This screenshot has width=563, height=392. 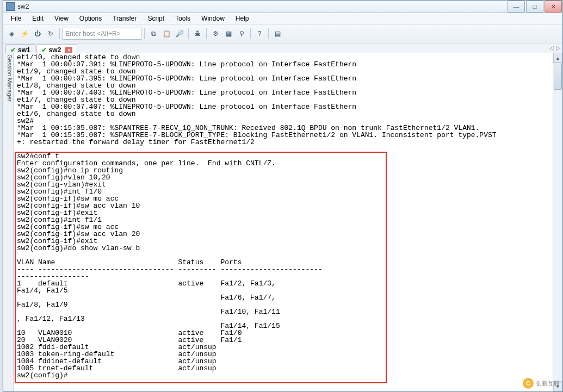 I want to click on session-manager-sidebar: Session Manager, so click(x=9, y=222).